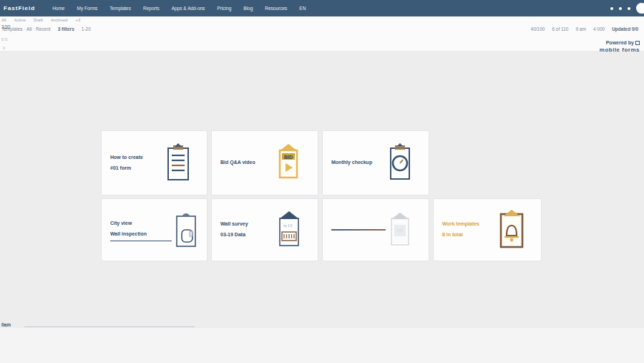 The height and width of the screenshot is (363, 644). Describe the element at coordinates (620, 47) in the screenshot. I see `powered-by-block: Powered by mobile forms` at that location.